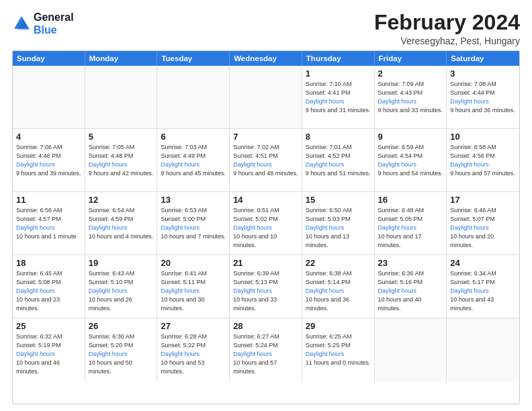  What do you see at coordinates (339, 58) in the screenshot?
I see `day-of-week-thursday: Thursday` at bounding box center [339, 58].